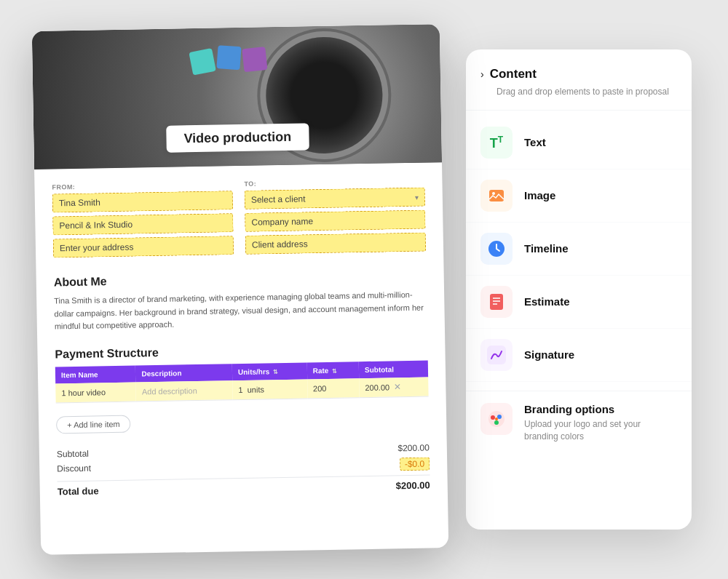 This screenshot has width=728, height=579. I want to click on content-item-timeline: Timeline, so click(579, 249).